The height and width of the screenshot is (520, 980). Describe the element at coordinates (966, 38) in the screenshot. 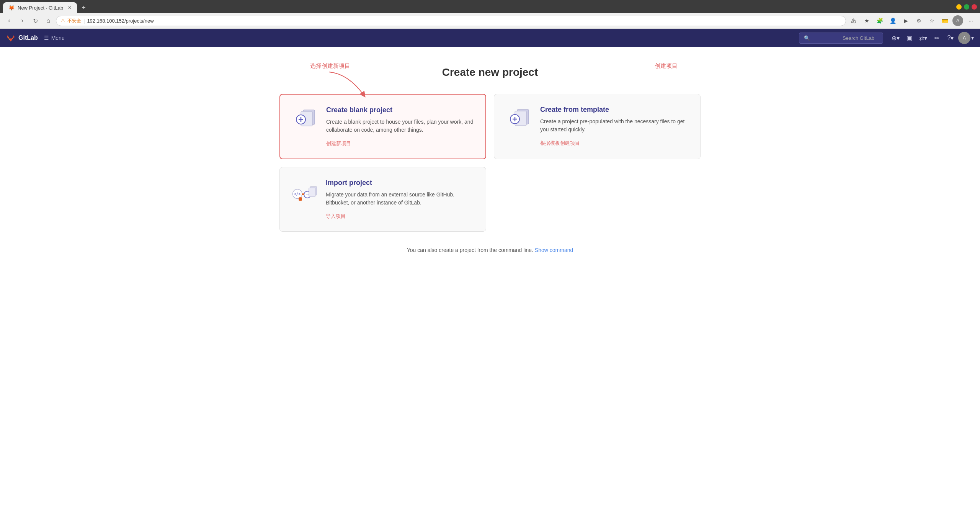

I see `user-menu: A ▾` at that location.